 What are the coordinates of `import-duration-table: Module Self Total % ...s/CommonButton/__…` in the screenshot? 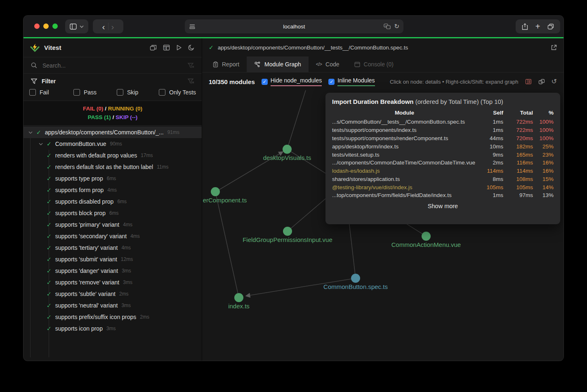 It's located at (443, 154).